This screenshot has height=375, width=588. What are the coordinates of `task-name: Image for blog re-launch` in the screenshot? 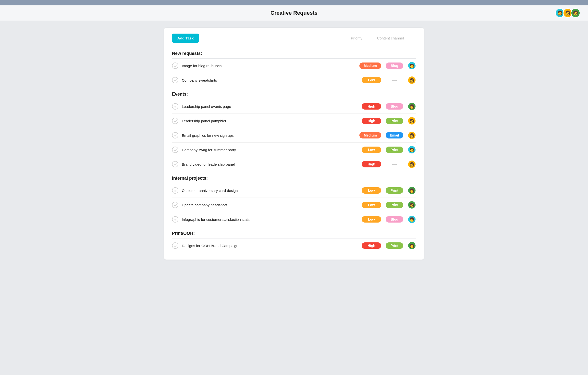 It's located at (270, 66).